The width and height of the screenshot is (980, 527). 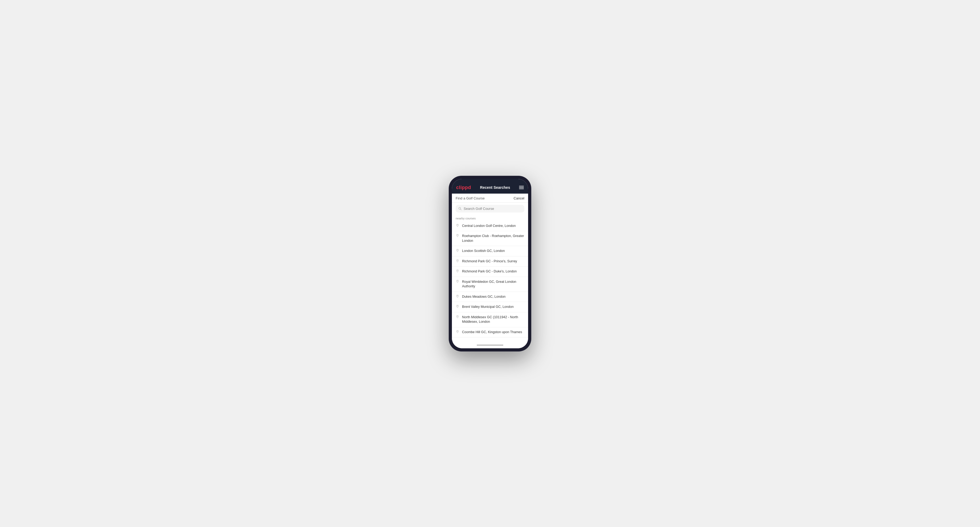 What do you see at coordinates (495, 187) in the screenshot?
I see `header-title: Recent Searches` at bounding box center [495, 187].